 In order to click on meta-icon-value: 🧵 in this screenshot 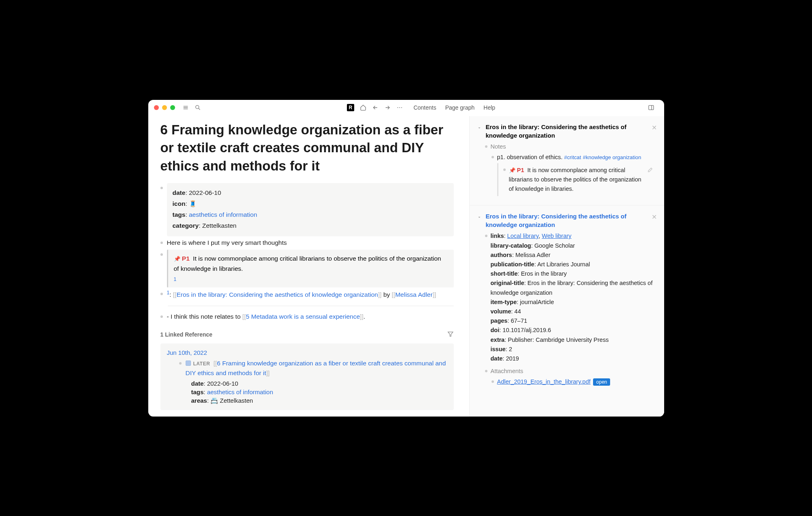, I will do `click(193, 204)`.